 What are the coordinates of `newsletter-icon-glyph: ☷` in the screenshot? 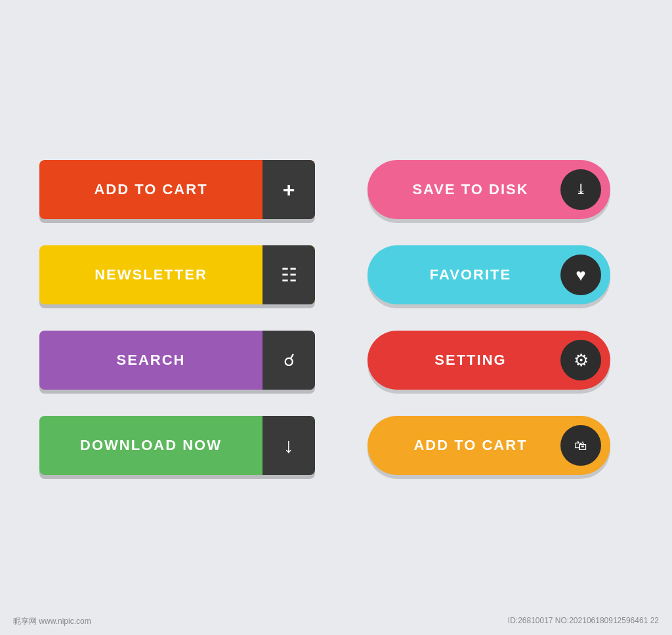 It's located at (289, 276).